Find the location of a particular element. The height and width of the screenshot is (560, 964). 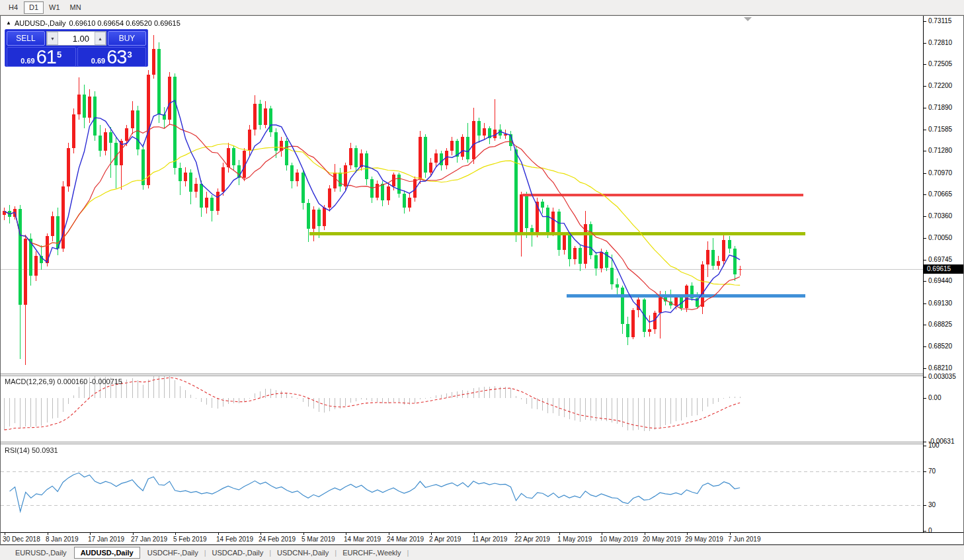

rsi-scale-label: 100 is located at coordinates (934, 446).